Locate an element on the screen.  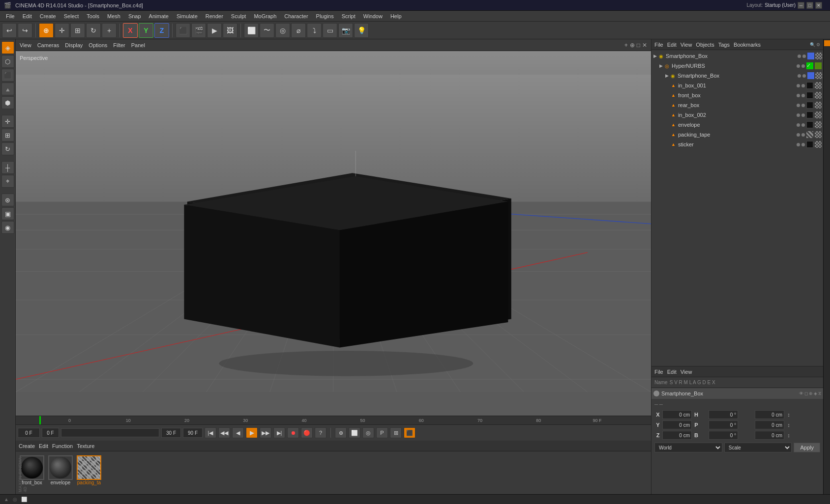
tl-btn3: ◎ is located at coordinates (368, 433).